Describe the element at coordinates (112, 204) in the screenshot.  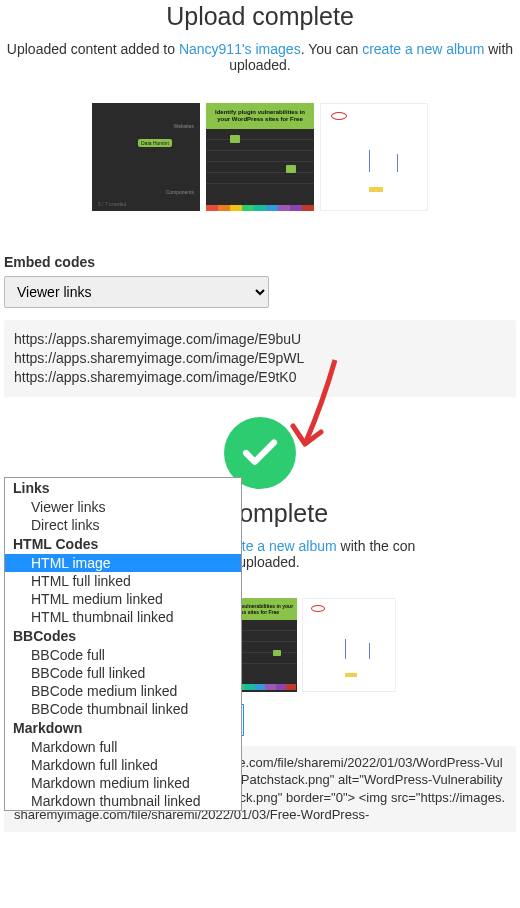
I see `thumb1-footer: 5 / 7 crawled` at that location.